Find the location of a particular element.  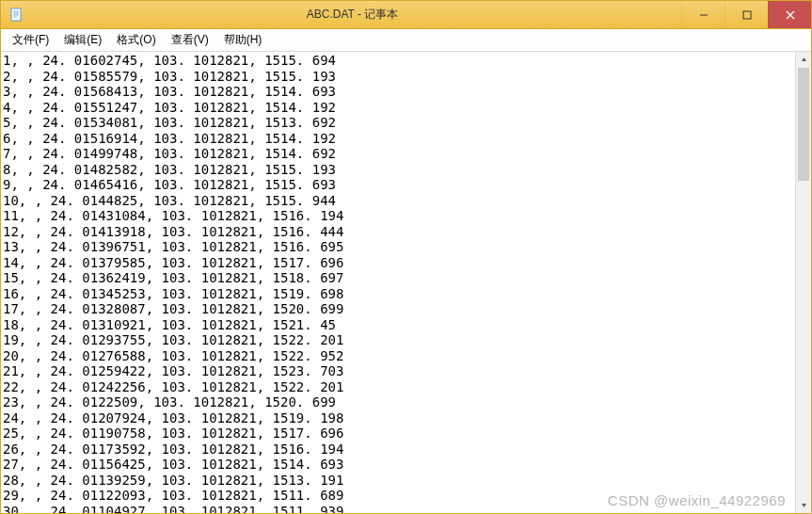

scroll-thumb is located at coordinates (804, 124).